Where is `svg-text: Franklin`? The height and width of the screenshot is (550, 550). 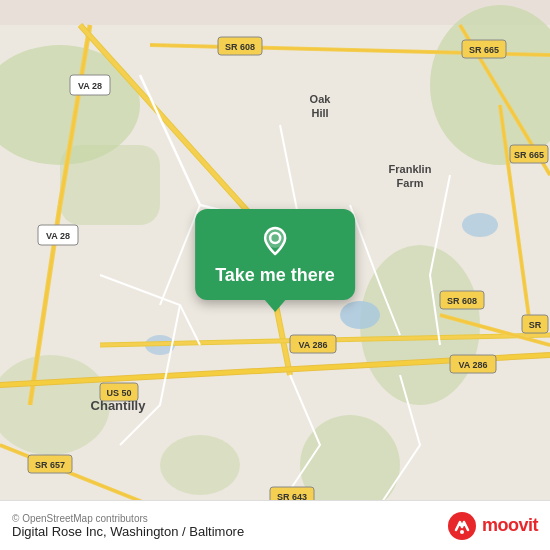 svg-text: Franklin is located at coordinates (410, 169).